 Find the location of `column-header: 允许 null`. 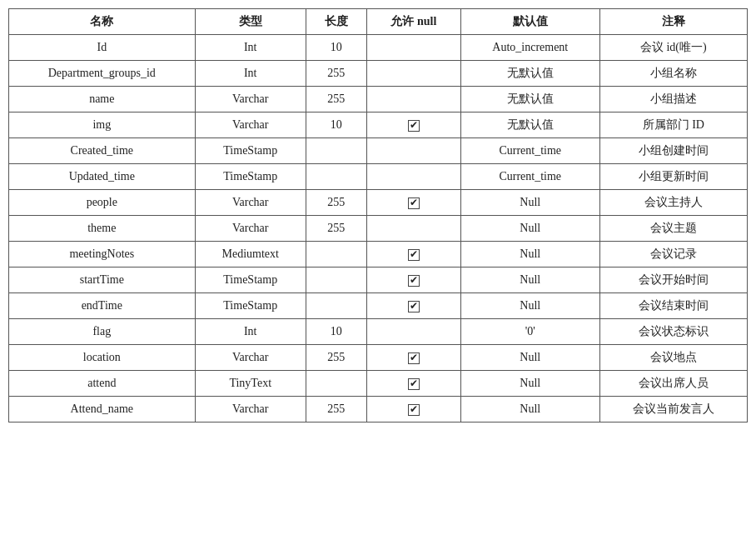

column-header: 允许 null is located at coordinates (413, 22).